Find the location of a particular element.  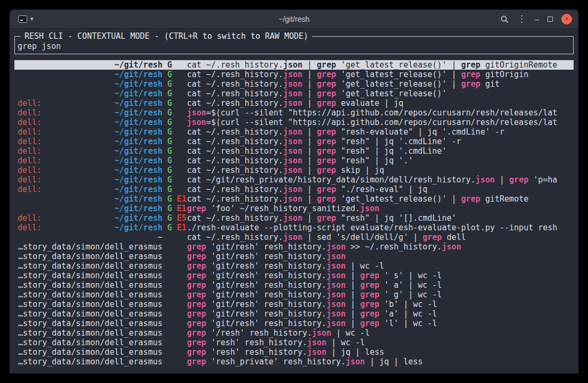

command-text: grep 'resh_private' resh_history.json | … is located at coordinates (380, 362).